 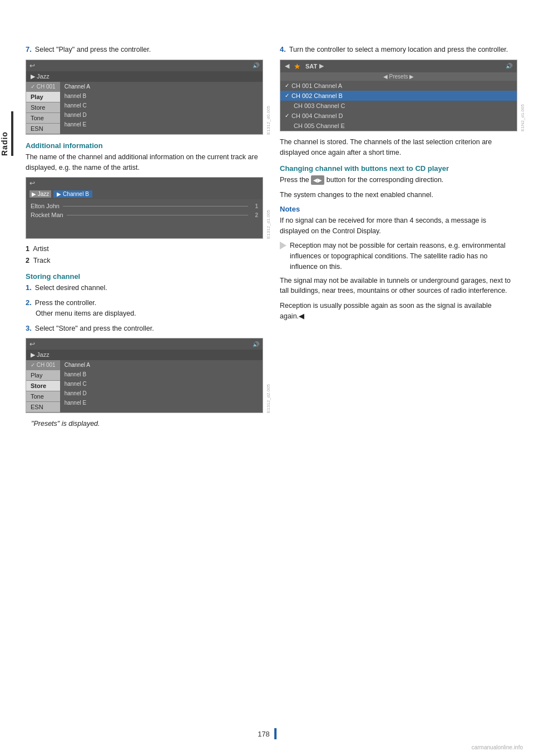 What do you see at coordinates (93, 50) in the screenshot?
I see `step-7-text: Select "Play" and press the controller.` at bounding box center [93, 50].